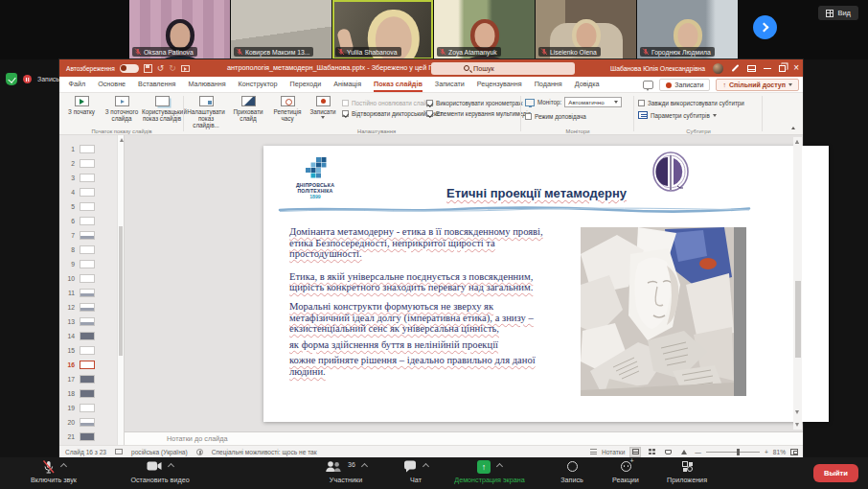  Describe the element at coordinates (479, 113) in the screenshot. I see `ribbon-checkbox: Елементи керування мультимедіа` at that location.